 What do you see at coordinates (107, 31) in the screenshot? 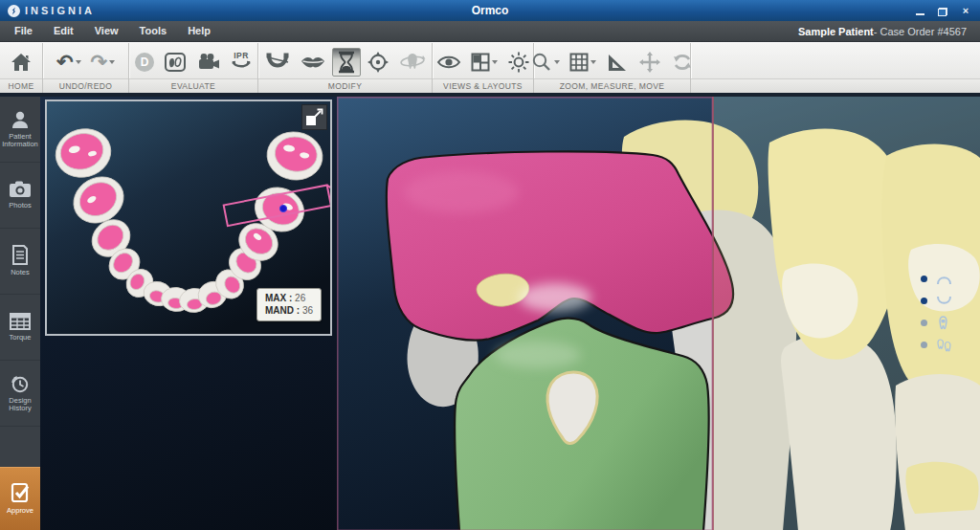
I see `menu-view: View` at bounding box center [107, 31].